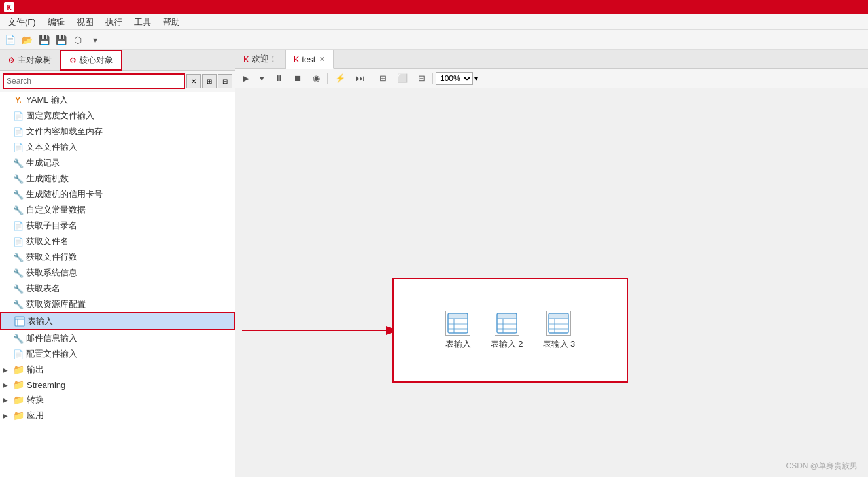 The height and width of the screenshot is (477, 868). What do you see at coordinates (340, 79) in the screenshot?
I see `step-button: ⚡` at bounding box center [340, 79].